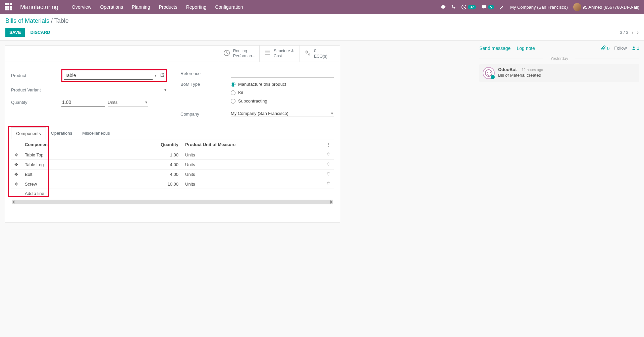 The width and height of the screenshot is (644, 337). What do you see at coordinates (28, 21) in the screenshot?
I see `breadcrumb-root: Bills of Materials` at bounding box center [28, 21].